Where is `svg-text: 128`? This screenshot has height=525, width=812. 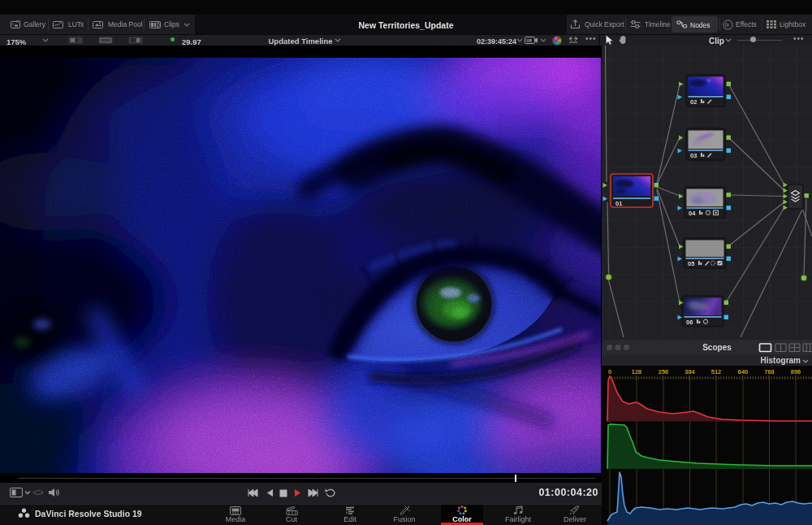
svg-text: 128 is located at coordinates (637, 372).